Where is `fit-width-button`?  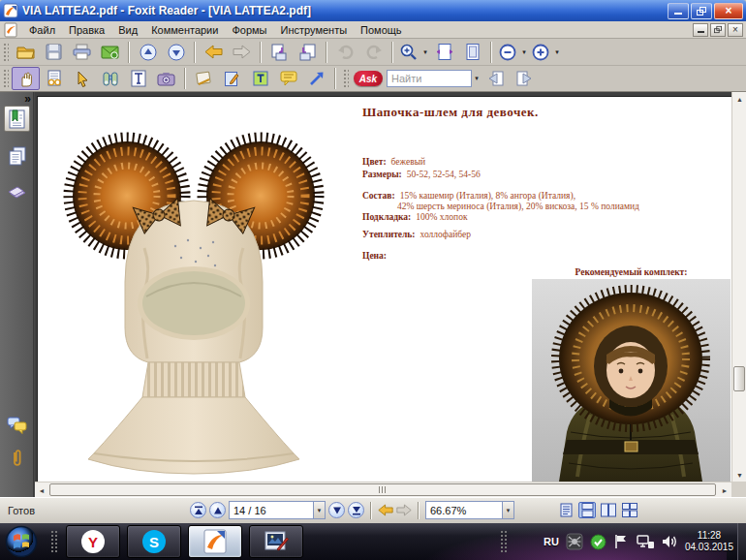 fit-width-button is located at coordinates (444, 52).